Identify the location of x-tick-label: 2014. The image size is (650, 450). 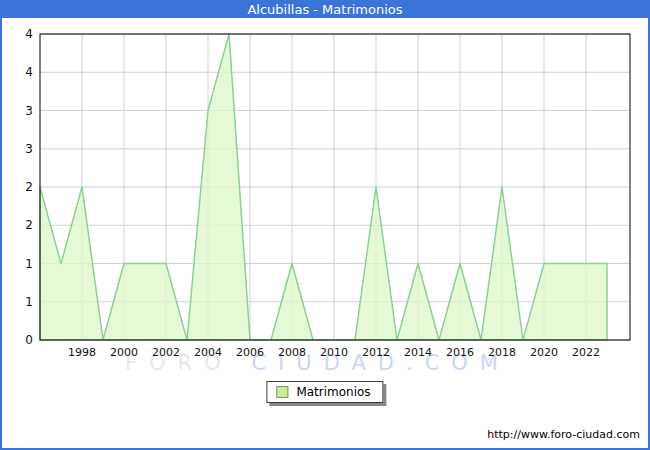
(418, 352).